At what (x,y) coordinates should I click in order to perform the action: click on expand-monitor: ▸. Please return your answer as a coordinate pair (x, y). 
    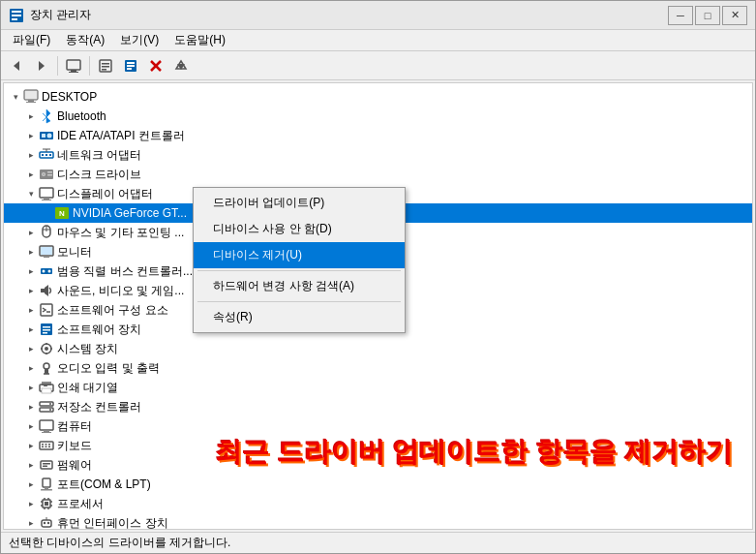
    Looking at the image, I should click on (31, 252).